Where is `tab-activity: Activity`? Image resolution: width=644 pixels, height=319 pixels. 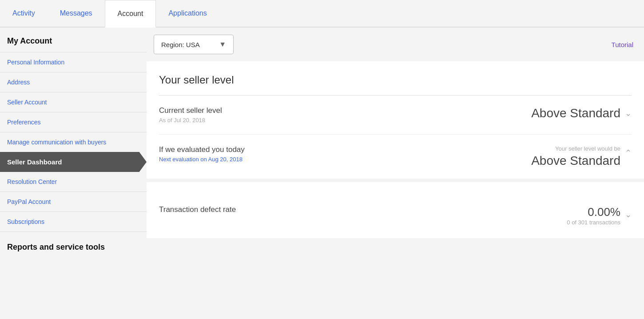
tab-activity: Activity is located at coordinates (24, 13).